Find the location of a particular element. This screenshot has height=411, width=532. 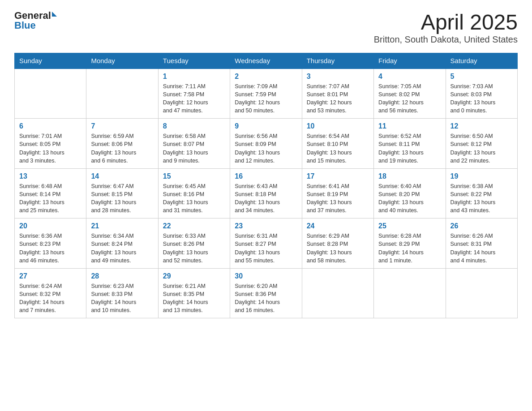

title-block: April 2025 Britton, South Dakota, United… is located at coordinates (446, 28).